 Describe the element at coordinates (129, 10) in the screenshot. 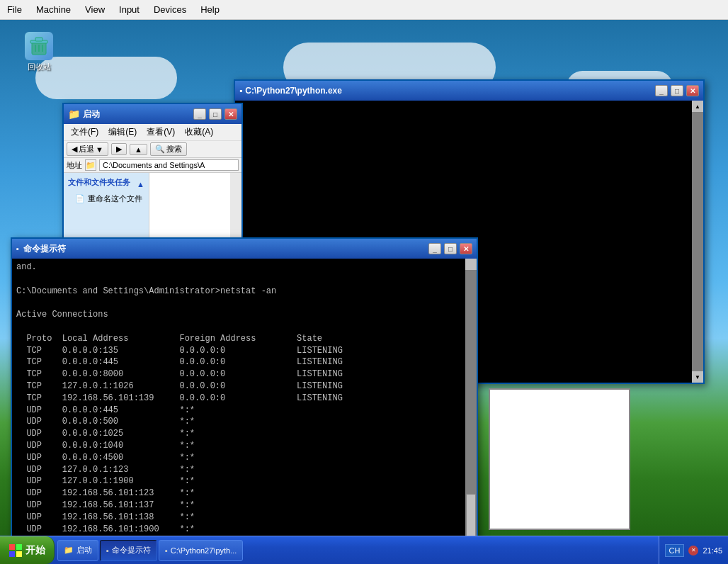

I see `menu-input: Input` at that location.